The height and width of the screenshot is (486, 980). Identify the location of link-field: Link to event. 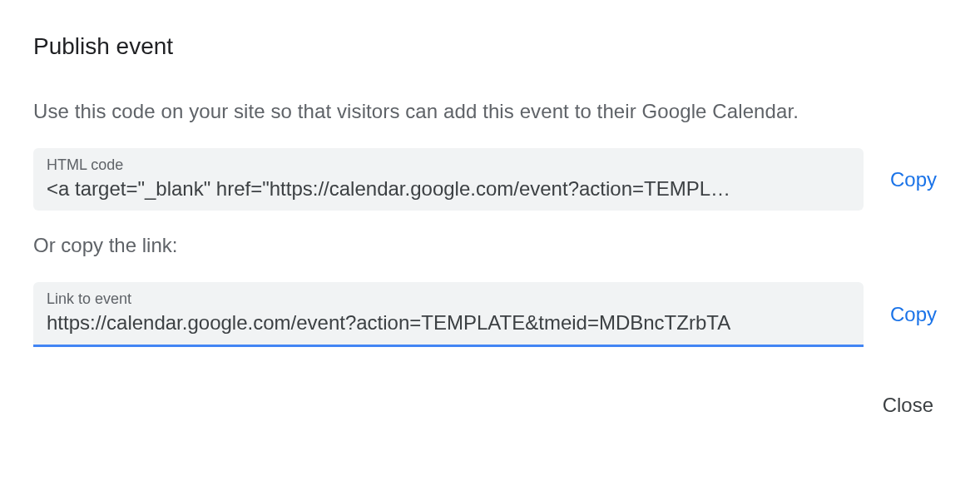
(448, 315).